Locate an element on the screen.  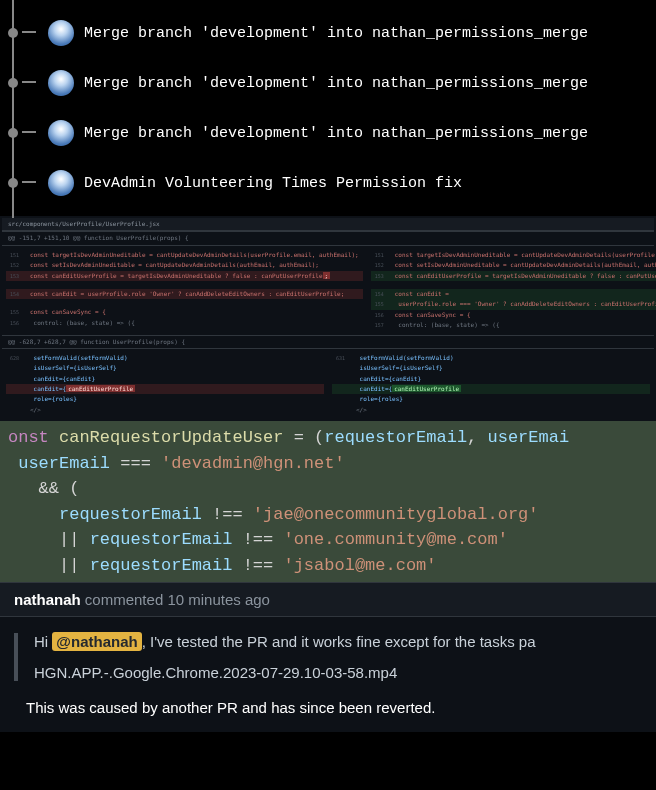
diff-file-header: src/components/UserProfile/UserProfile.j… is located at coordinates (328, 224).